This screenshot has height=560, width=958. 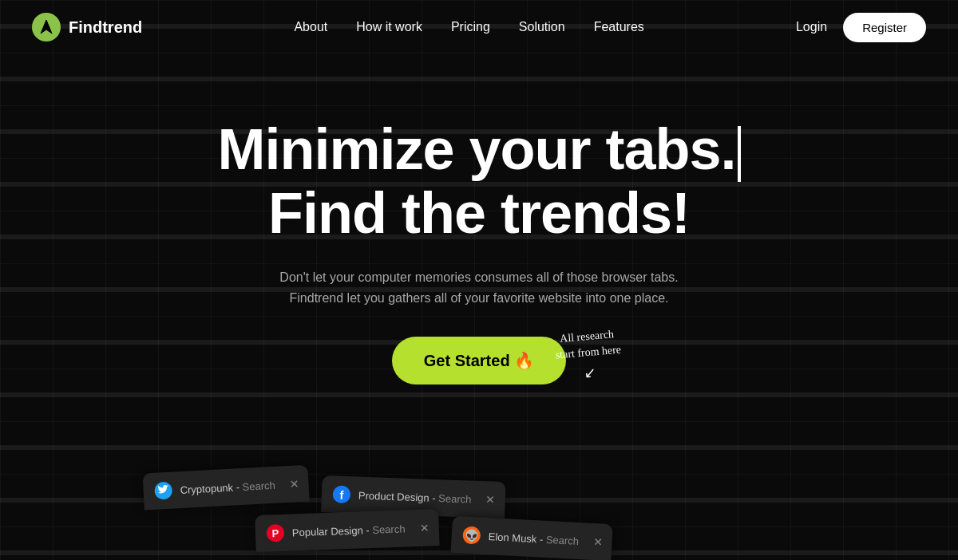 What do you see at coordinates (228, 487) in the screenshot?
I see `twitter-tab-label: Cryptopunk - Search` at bounding box center [228, 487].